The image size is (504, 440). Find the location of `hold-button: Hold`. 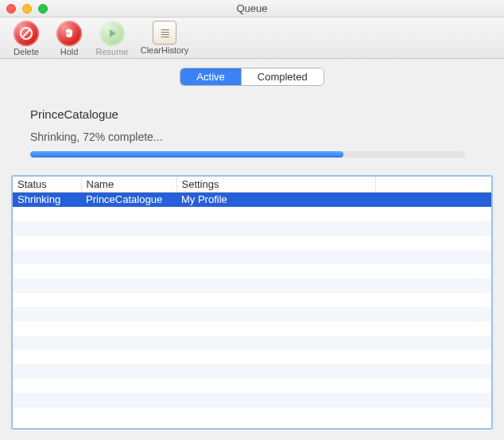

hold-button: Hold is located at coordinates (69, 38).